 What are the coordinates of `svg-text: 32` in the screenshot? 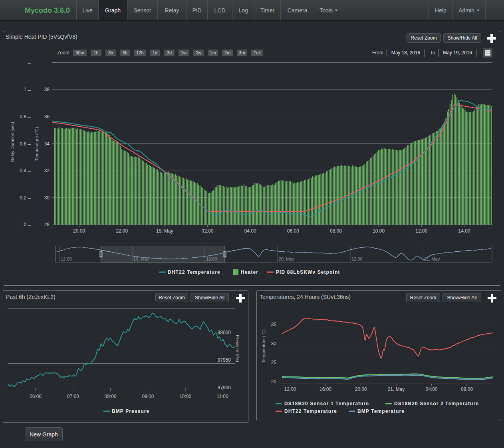 It's located at (47, 171).